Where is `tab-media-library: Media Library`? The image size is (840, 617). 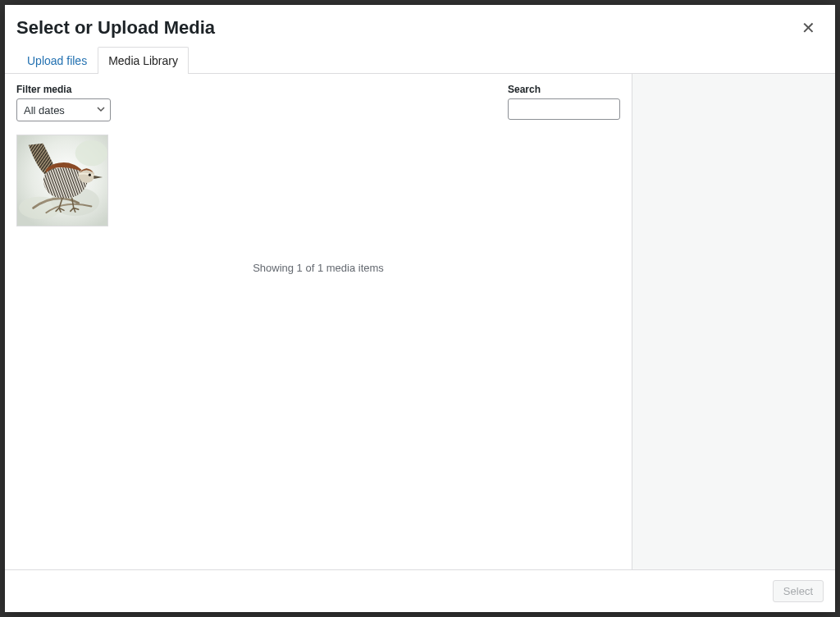 tab-media-library: Media Library is located at coordinates (143, 61).